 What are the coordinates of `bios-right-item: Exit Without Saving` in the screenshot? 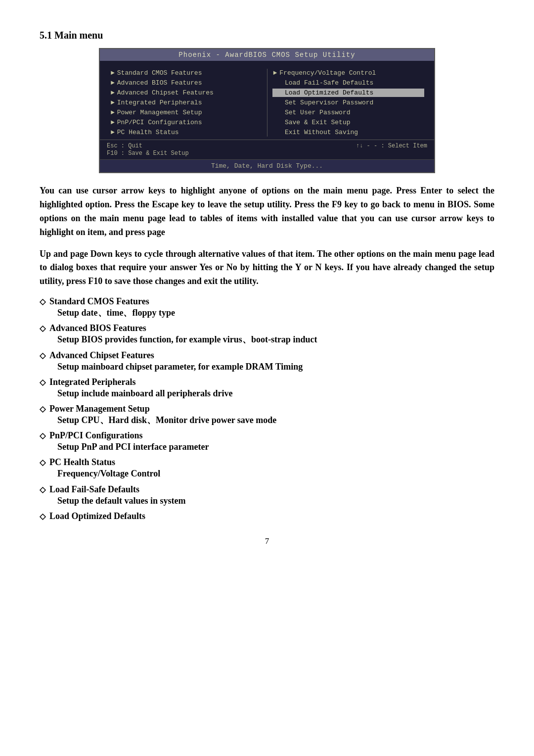 It's located at (349, 133).